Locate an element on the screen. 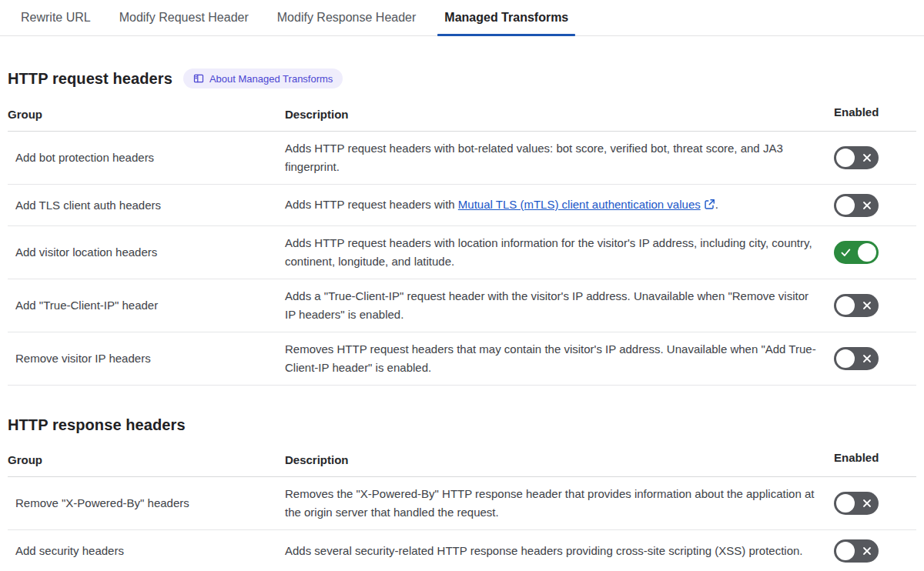  tab-modify-response-header: Modify Response Header is located at coordinates (346, 18).